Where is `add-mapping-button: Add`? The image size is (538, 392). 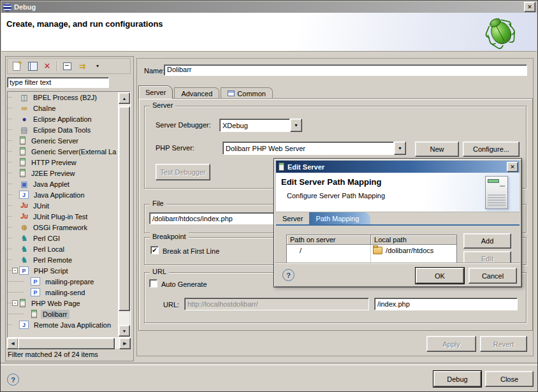
add-mapping-button: Add is located at coordinates (487, 241).